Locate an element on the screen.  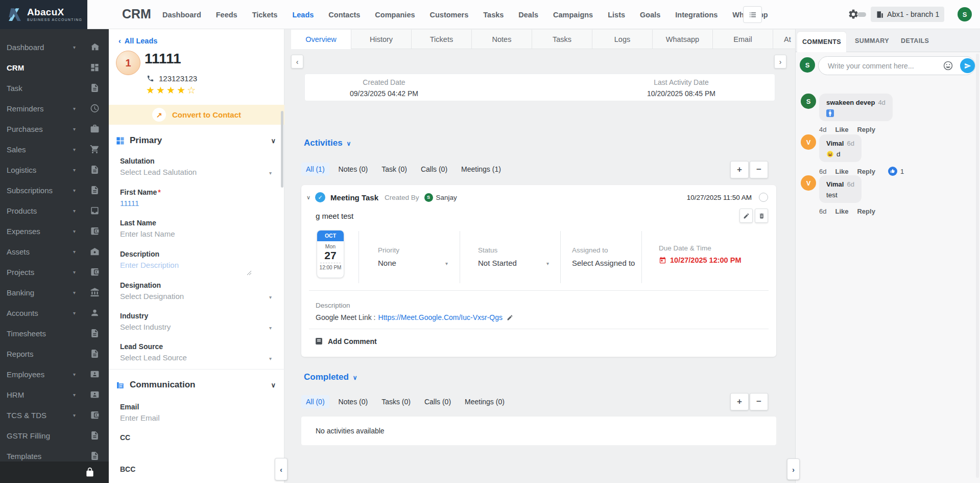
filter-tasks: Tasks (0) is located at coordinates (396, 402).